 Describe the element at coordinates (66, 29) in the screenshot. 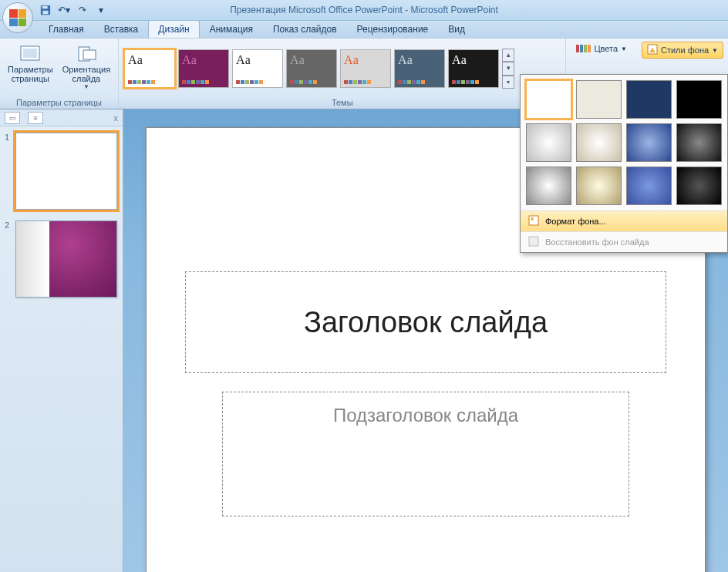

I see `tab-home: Главная` at that location.